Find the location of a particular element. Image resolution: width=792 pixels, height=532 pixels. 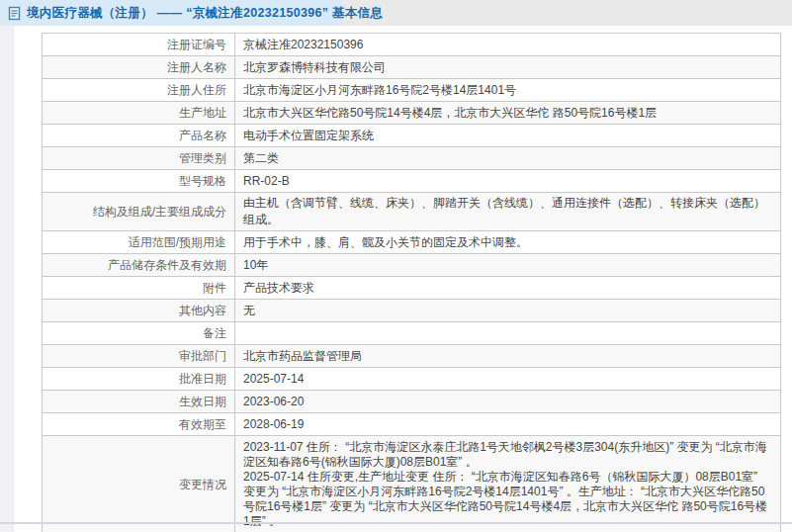

page-title: 境内医疗器械（注册） —— “京械注准20232150396” 基本信息 is located at coordinates (205, 14).